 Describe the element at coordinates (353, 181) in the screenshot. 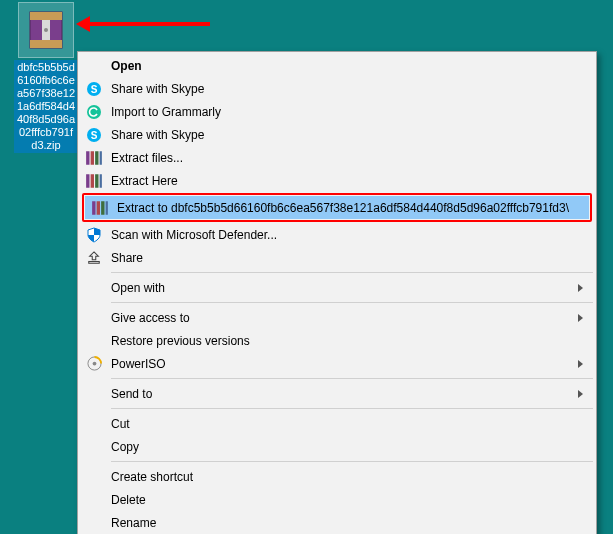

I see `menu-label: Extract Here` at that location.